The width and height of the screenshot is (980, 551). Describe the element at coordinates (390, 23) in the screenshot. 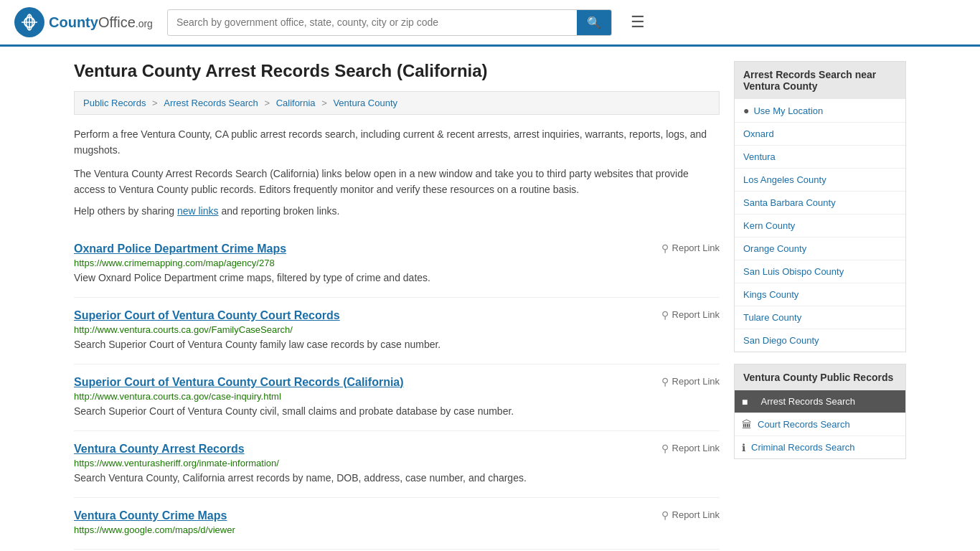

I see `search-bar: 🔍` at that location.